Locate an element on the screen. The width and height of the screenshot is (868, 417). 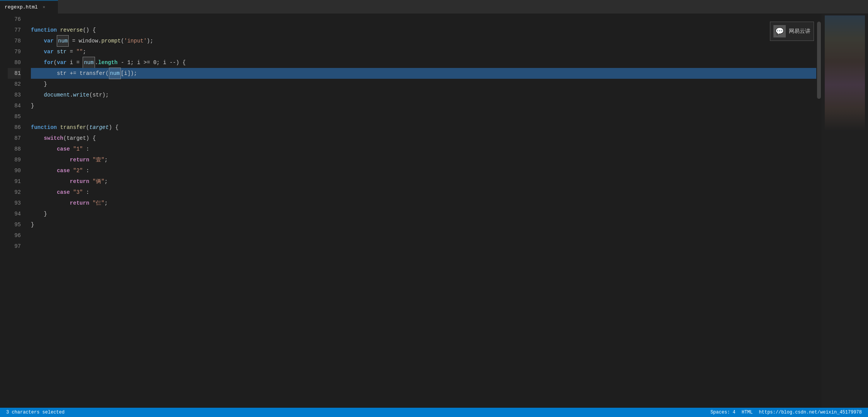
encoding-info: HTML is located at coordinates (748, 412).